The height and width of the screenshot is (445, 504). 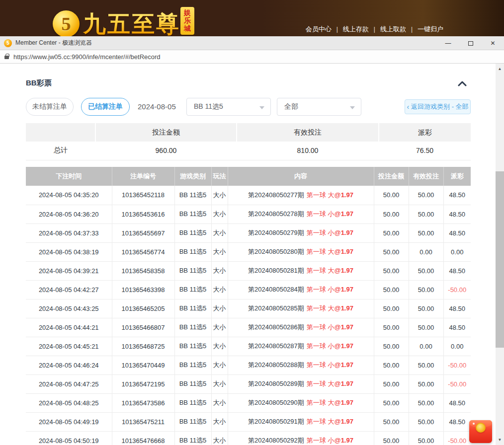 What do you see at coordinates (252, 57) in the screenshot?
I see `address-bar: https://www.jw05.cc:9900/infe/mcenter/#/…` at bounding box center [252, 57].